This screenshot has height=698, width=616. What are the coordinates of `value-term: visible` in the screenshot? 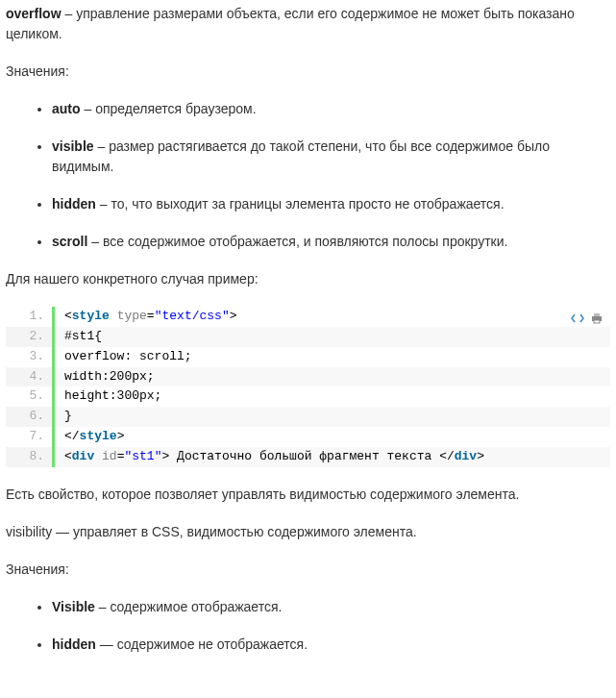 It's located at (73, 146).